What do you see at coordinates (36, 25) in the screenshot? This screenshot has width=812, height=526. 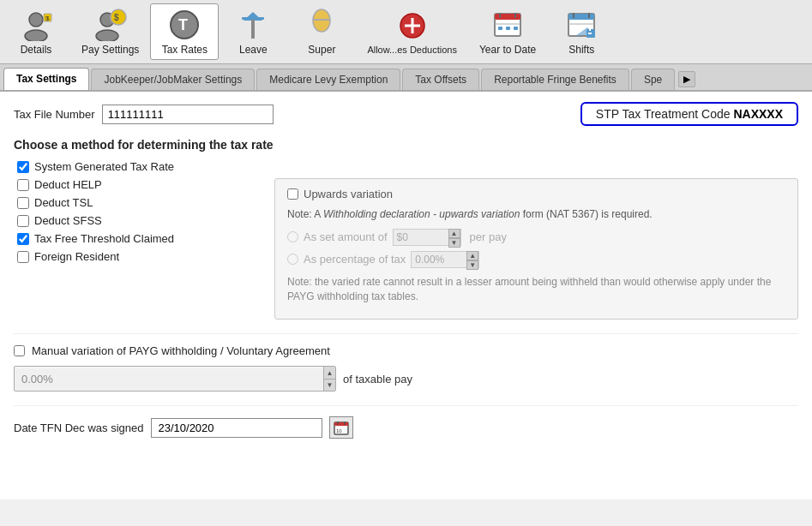 I see `details-icon: $` at bounding box center [36, 25].